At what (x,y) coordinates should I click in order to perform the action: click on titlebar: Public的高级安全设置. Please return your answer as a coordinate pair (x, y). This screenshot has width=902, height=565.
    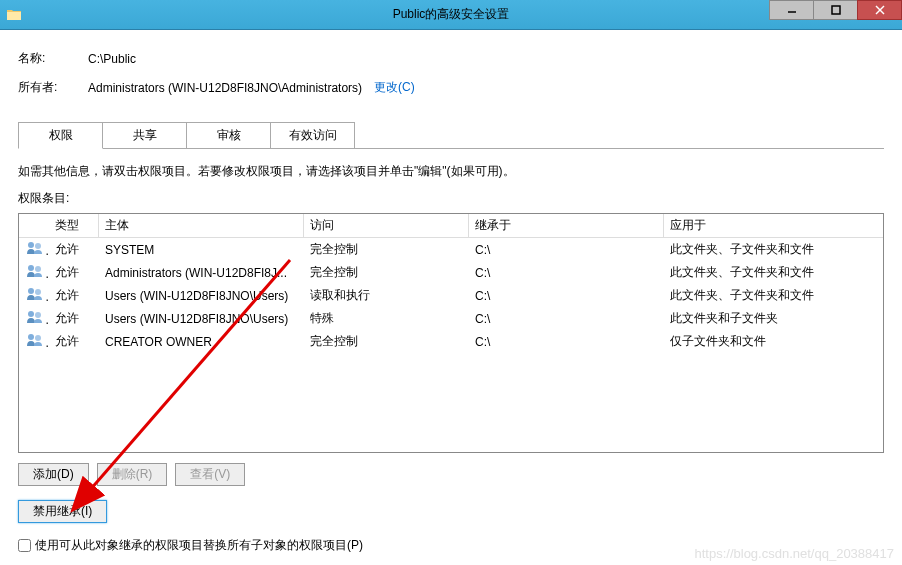
    Looking at the image, I should click on (451, 15).